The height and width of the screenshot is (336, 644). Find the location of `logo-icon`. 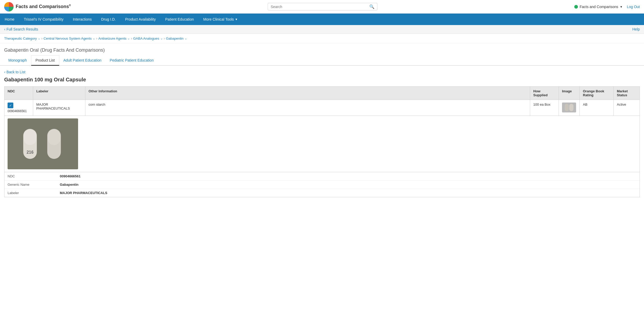

logo-icon is located at coordinates (9, 7).